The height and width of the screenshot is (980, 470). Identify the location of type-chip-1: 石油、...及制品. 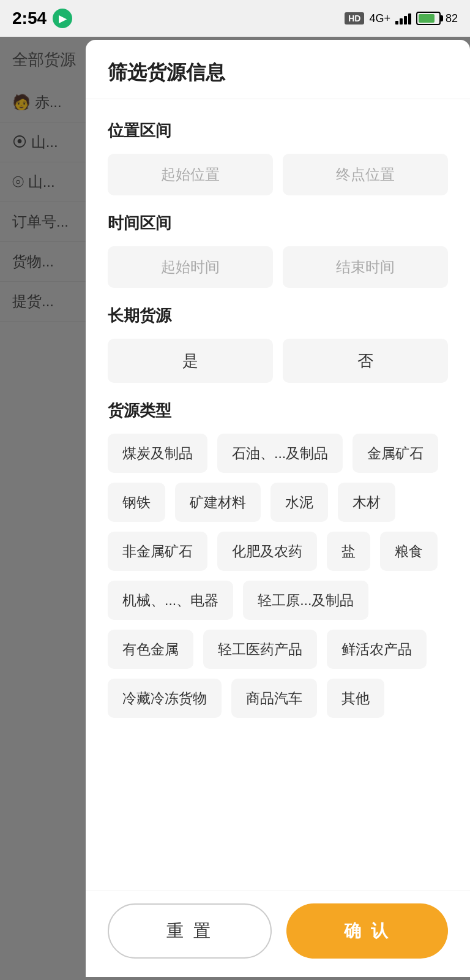
(280, 453).